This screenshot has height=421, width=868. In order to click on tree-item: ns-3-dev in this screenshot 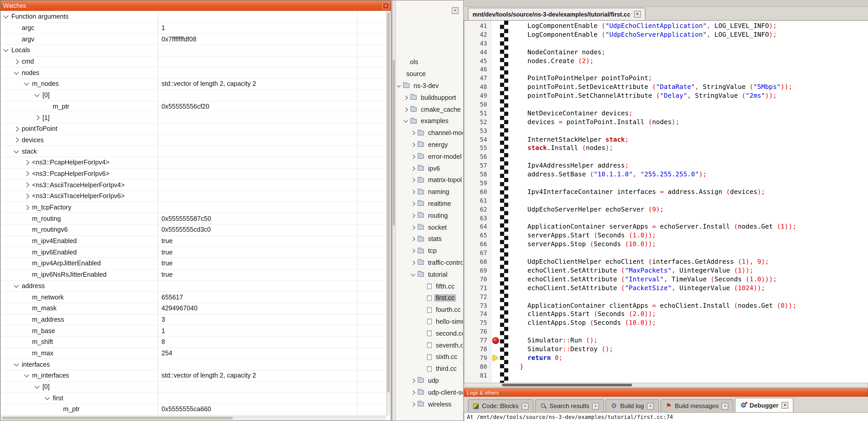, I will do `click(430, 86)`.